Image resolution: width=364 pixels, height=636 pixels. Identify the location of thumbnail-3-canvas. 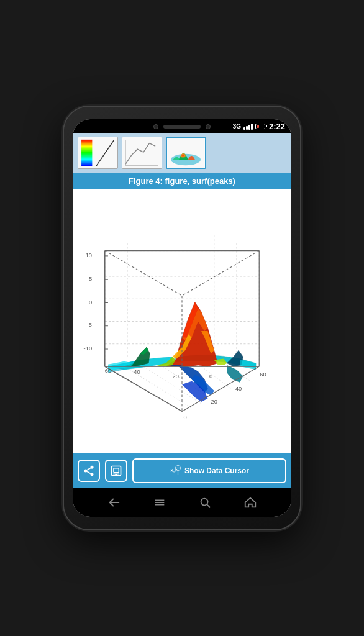
(186, 153).